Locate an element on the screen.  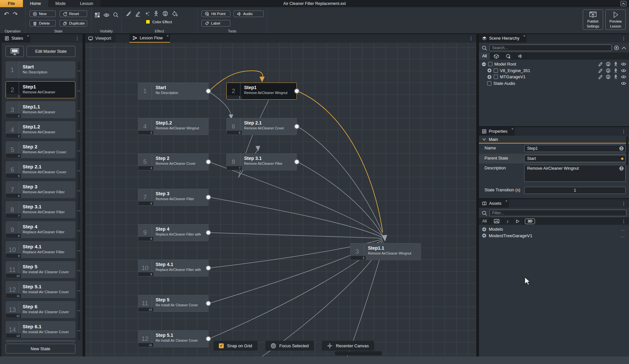
ribbon-collapse-button is located at coordinates (623, 4).